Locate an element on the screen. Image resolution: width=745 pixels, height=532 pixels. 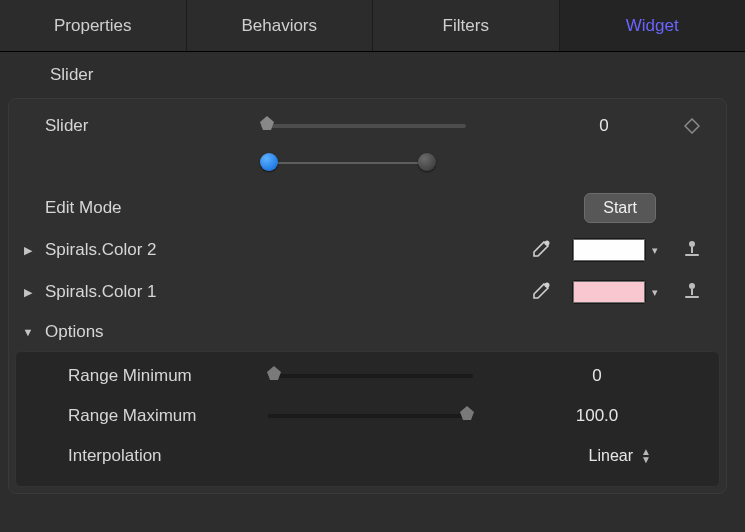
range-min-row: Range Minimum 0 is located at coordinates (368, 376).